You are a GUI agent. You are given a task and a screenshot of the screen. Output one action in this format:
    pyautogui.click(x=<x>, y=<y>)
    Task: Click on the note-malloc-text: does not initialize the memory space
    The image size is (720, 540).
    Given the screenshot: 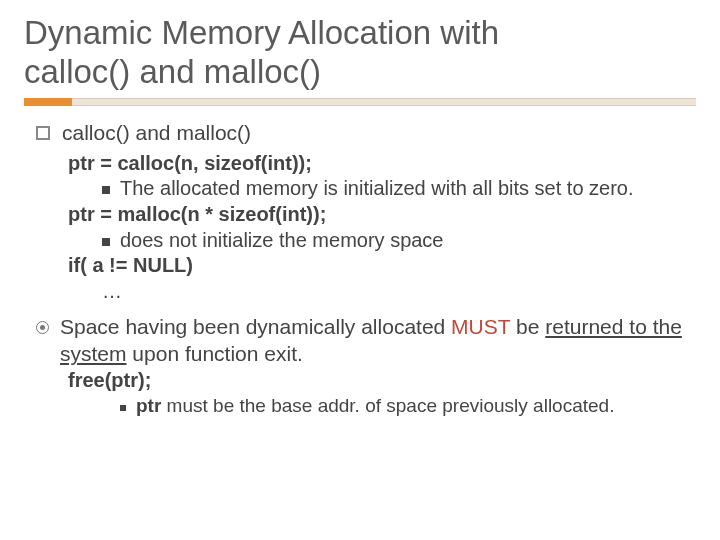 What is the action you would take?
    pyautogui.click(x=282, y=241)
    